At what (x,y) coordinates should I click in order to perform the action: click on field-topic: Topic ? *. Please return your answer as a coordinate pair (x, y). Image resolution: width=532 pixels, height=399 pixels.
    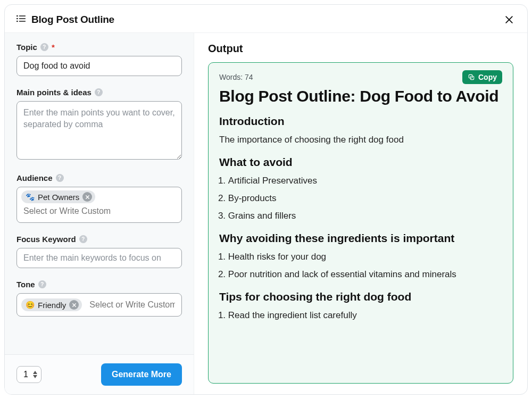
    Looking at the image, I should click on (99, 60).